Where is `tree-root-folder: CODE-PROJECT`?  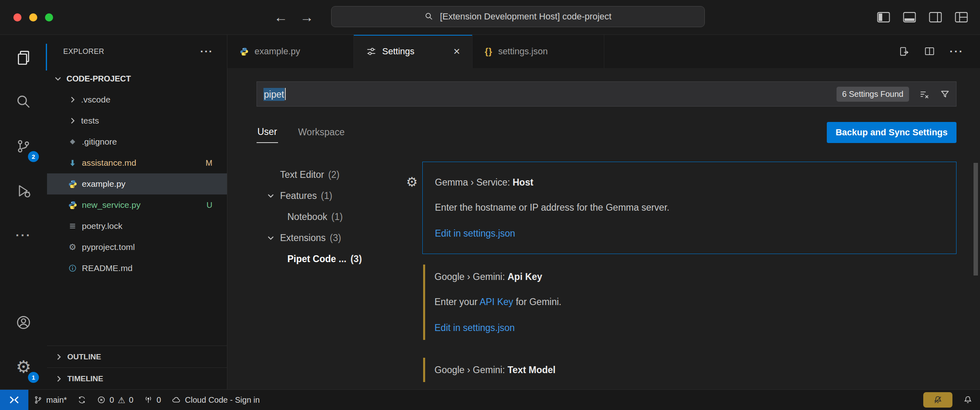 tree-root-folder: CODE-PROJECT is located at coordinates (137, 79).